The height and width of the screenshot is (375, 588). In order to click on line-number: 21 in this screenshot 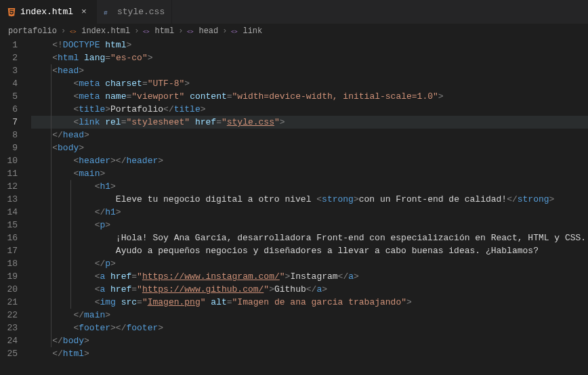, I will do `click(9, 302)`.